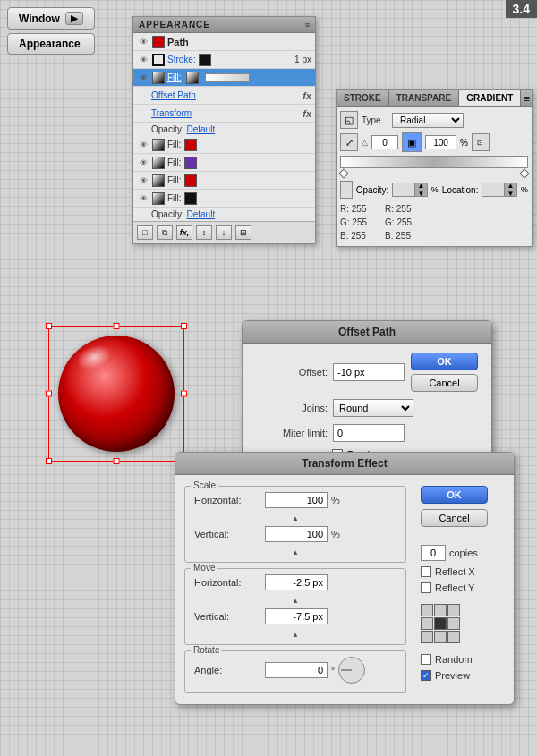  What do you see at coordinates (369, 372) in the screenshot?
I see `offset-input` at bounding box center [369, 372].